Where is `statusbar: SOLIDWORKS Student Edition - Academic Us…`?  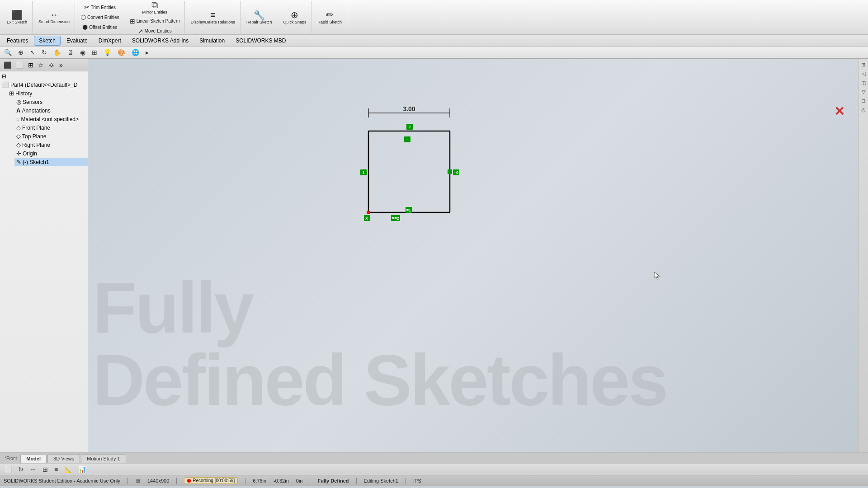
statusbar: SOLIDWORKS Student Edition - Academic Us… is located at coordinates (434, 480).